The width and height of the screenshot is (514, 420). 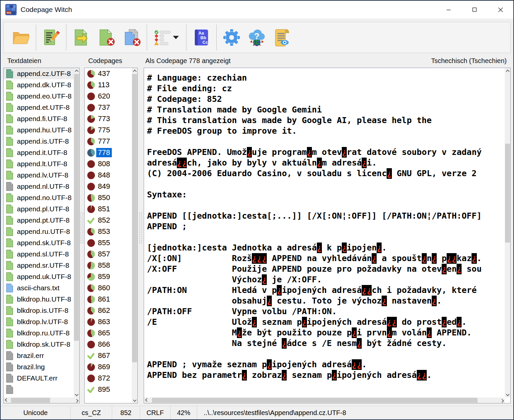 What do you see at coordinates (38, 186) in the screenshot?
I see `file-list-item: append.nl.UTF-8` at bounding box center [38, 186].